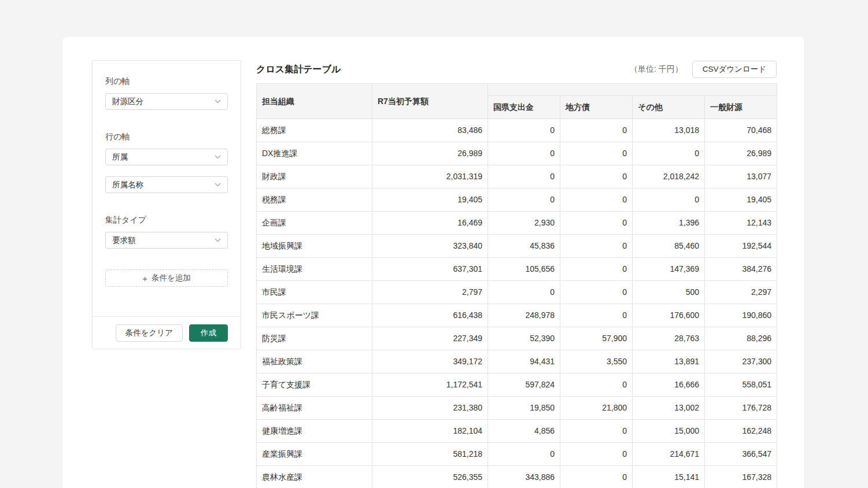 Image resolution: width=868 pixels, height=488 pixels. What do you see at coordinates (430, 131) in the screenshot?
I see `value-cell: 83,486` at bounding box center [430, 131].